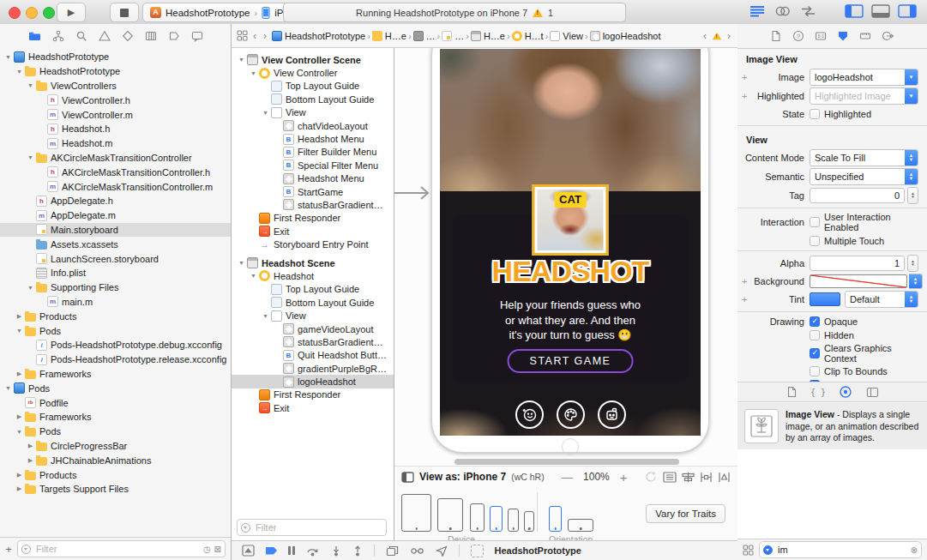  Describe the element at coordinates (32, 13) in the screenshot. I see `minimize-window-button` at that location.